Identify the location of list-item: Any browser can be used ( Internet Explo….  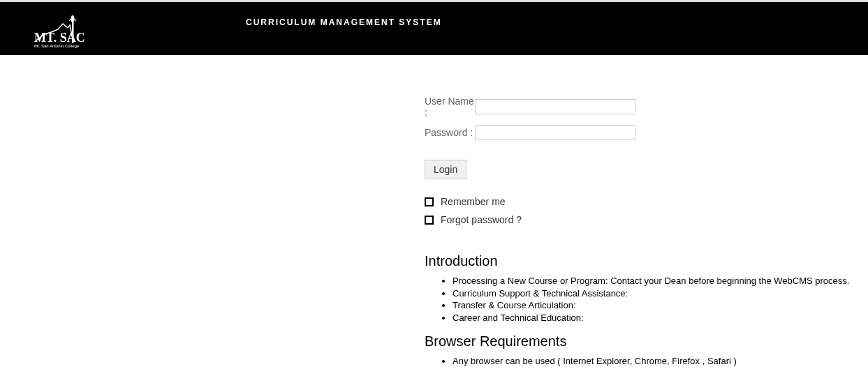
(661, 361).